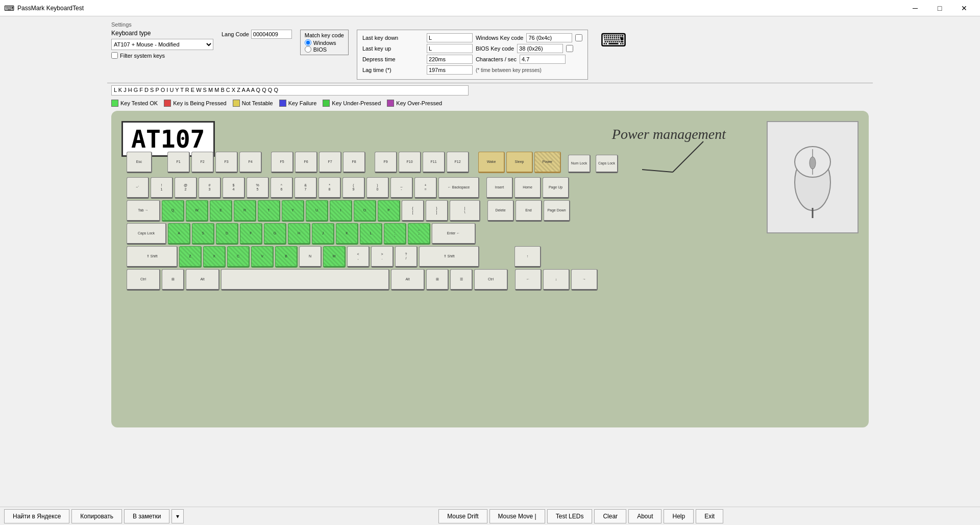 The width and height of the screenshot is (980, 525). What do you see at coordinates (330, 162) in the screenshot?
I see `key-f7: F7` at bounding box center [330, 162].